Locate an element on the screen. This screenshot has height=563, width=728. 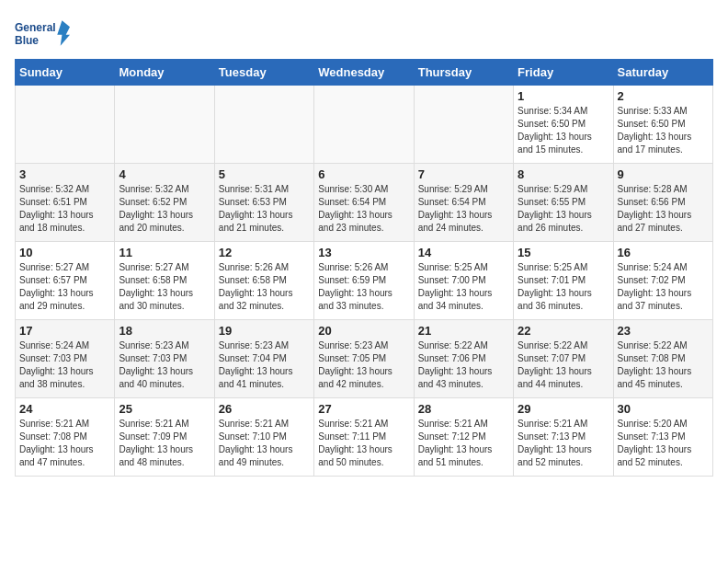
calendar-cell: 17Sunrise: 5:24 AM Sunset: 7:03 PM Dayli… is located at coordinates (65, 359).